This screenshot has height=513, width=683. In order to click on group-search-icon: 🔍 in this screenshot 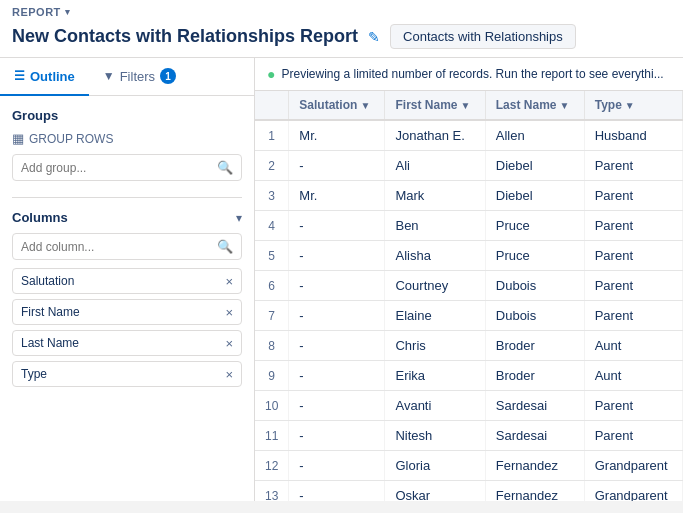, I will do `click(225, 168)`.